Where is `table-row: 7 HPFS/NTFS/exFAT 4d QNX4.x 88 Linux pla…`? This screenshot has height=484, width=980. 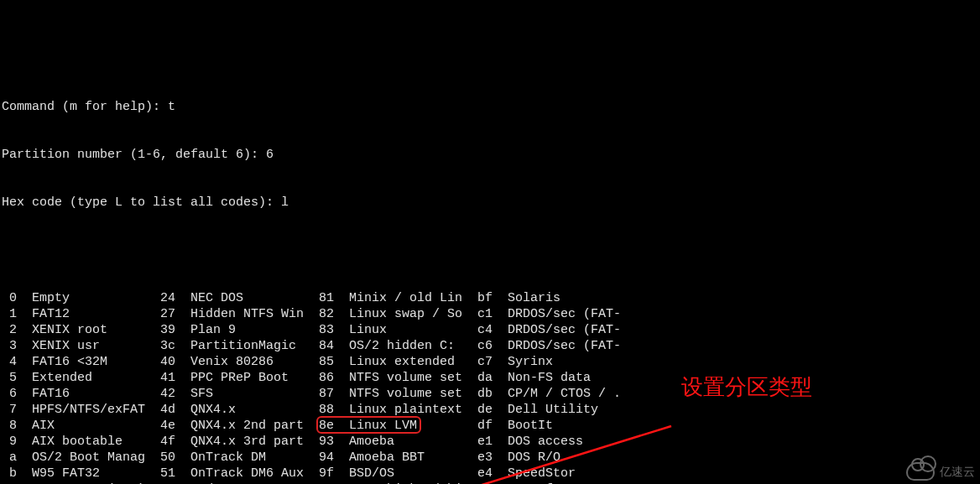
table-row: 7 HPFS/NTFS/exFAT 4d QNX4.x 88 Linux pla… is located at coordinates (490, 409).